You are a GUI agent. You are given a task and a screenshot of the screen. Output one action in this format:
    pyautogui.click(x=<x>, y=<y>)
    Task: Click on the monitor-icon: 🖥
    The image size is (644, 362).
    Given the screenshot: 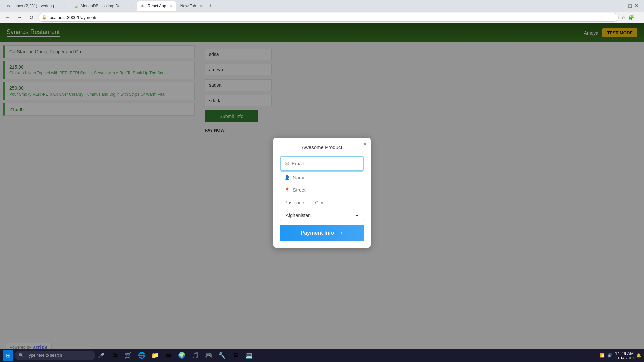 What is the action you would take?
    pyautogui.click(x=235, y=355)
    